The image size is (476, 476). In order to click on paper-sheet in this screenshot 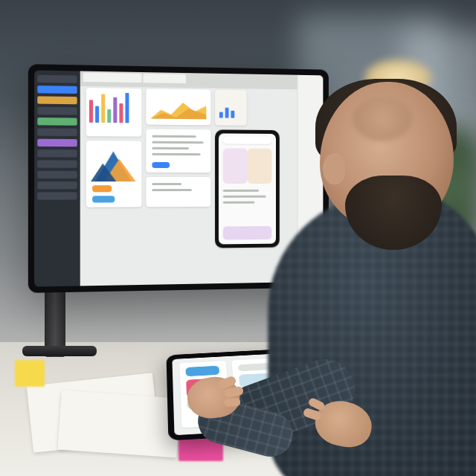, I will do `click(119, 424)`.